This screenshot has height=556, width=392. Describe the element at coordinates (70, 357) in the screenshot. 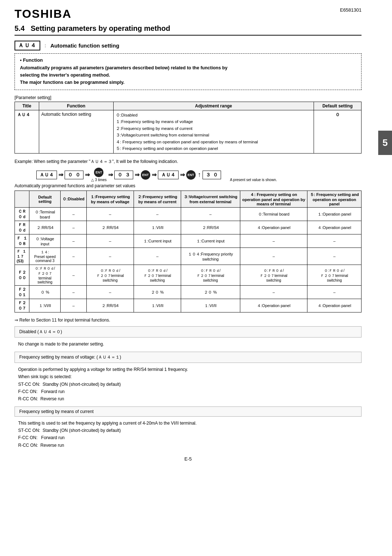

I see `voltage-box-title: Frequency setting by means of voltage: (…` at that location.